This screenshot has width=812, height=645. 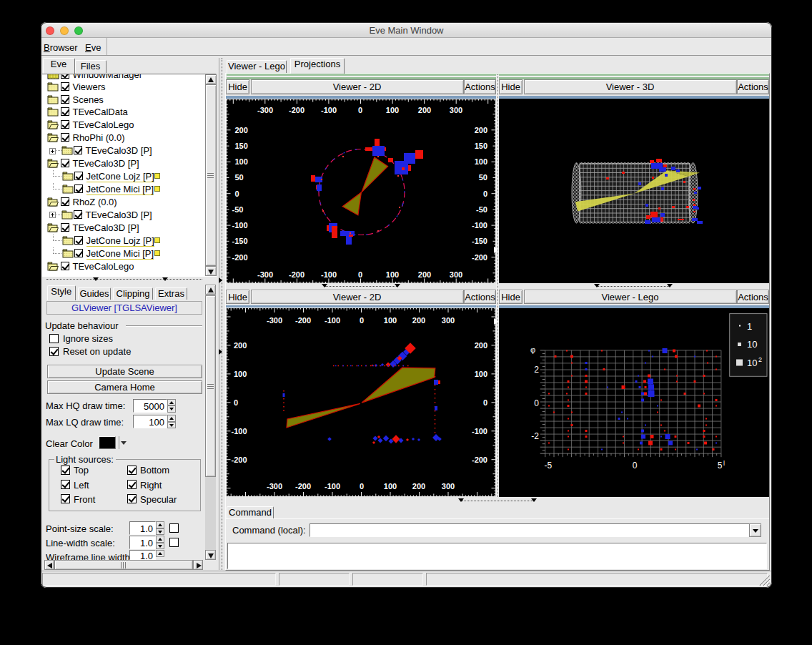 What do you see at coordinates (533, 350) in the screenshot?
I see `svg-text: φ` at bounding box center [533, 350].